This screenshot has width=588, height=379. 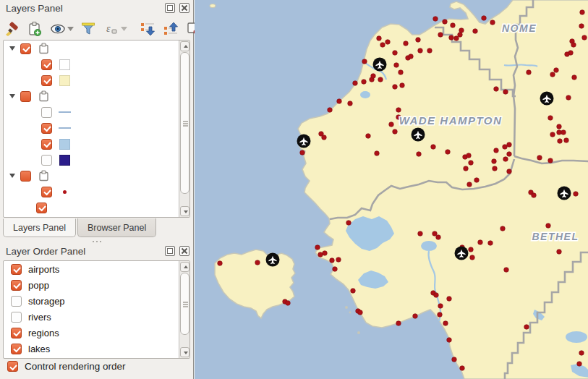 I want to click on layer-order-close-icon, so click(x=184, y=251).